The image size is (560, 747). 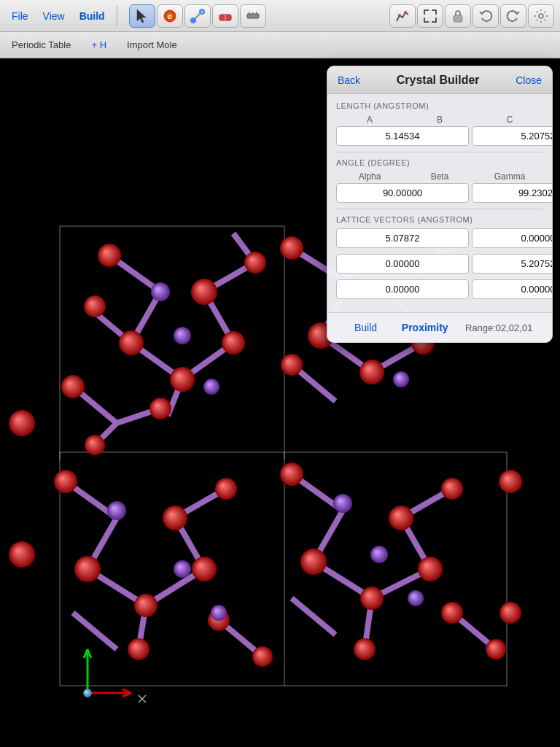 I want to click on length-input-row, so click(x=440, y=136).